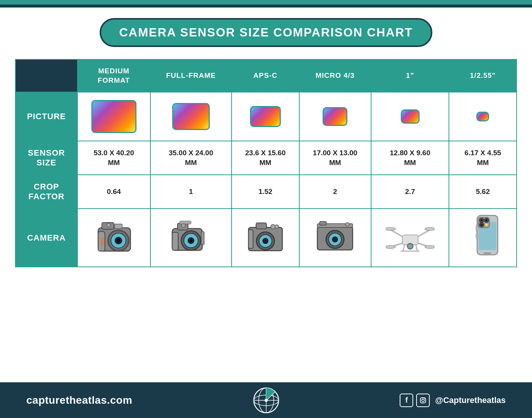  I want to click on footer: capturetheatlas.com f @Ca, so click(266, 400).